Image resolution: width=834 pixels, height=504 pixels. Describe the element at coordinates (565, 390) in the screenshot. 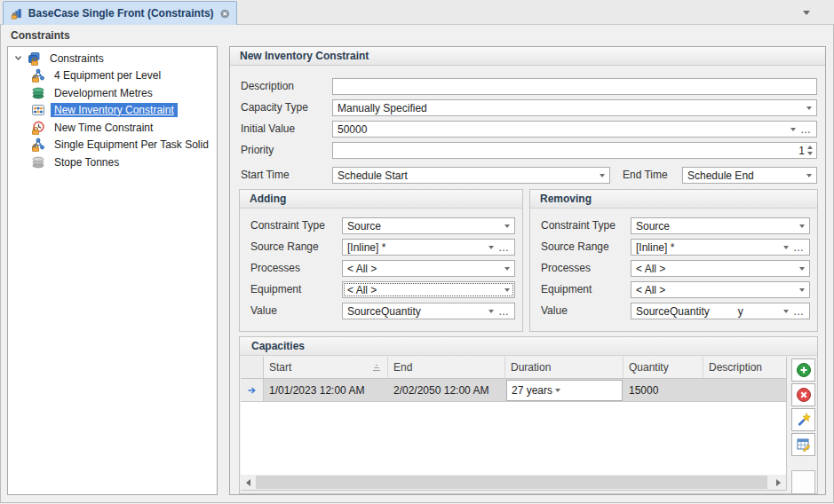

I see `cell-duration: 27 years` at that location.